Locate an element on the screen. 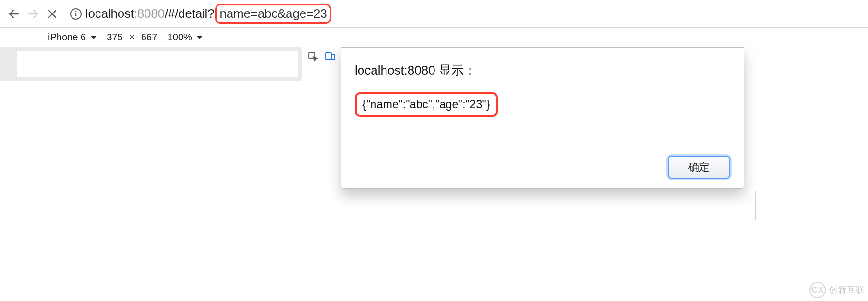  alert-body-text: {"name":"abc","age":"23"} is located at coordinates (426, 104).